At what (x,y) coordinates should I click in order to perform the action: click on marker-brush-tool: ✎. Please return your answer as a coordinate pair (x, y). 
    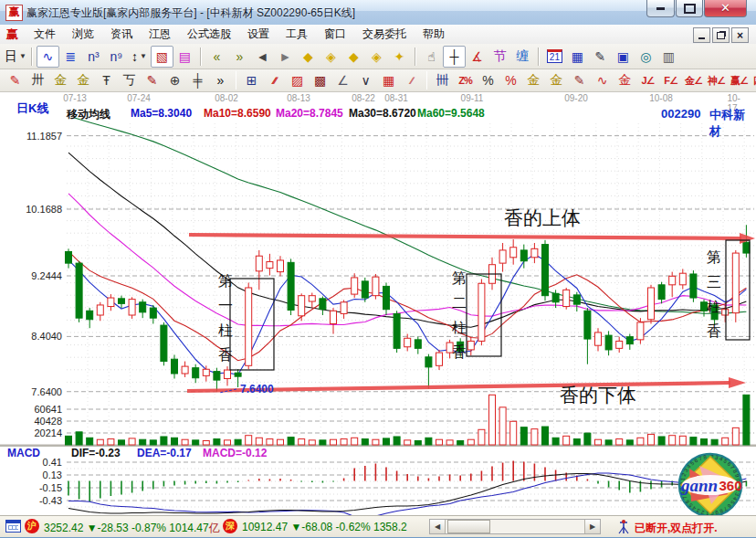
    Looking at the image, I should click on (579, 80).